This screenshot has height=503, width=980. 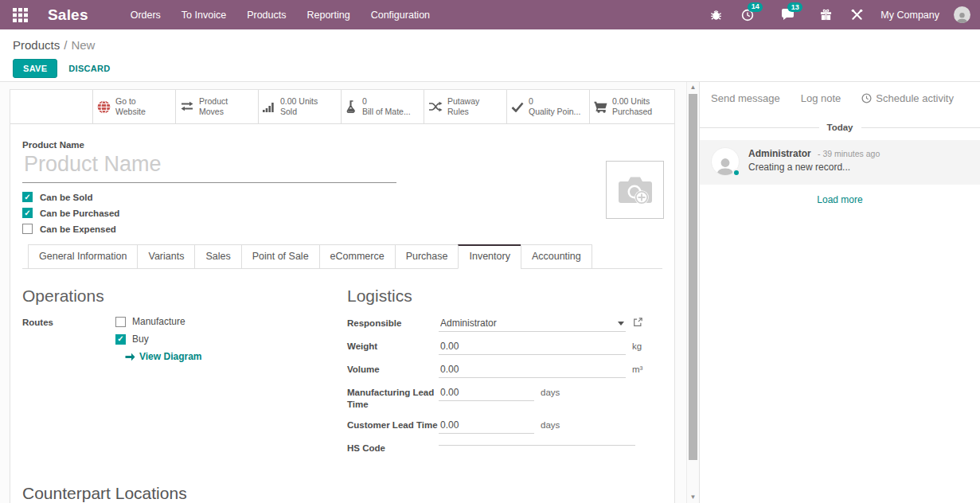 What do you see at coordinates (505, 374) in the screenshot?
I see `logistics-group: Logistics Responsible Administrator` at bounding box center [505, 374].